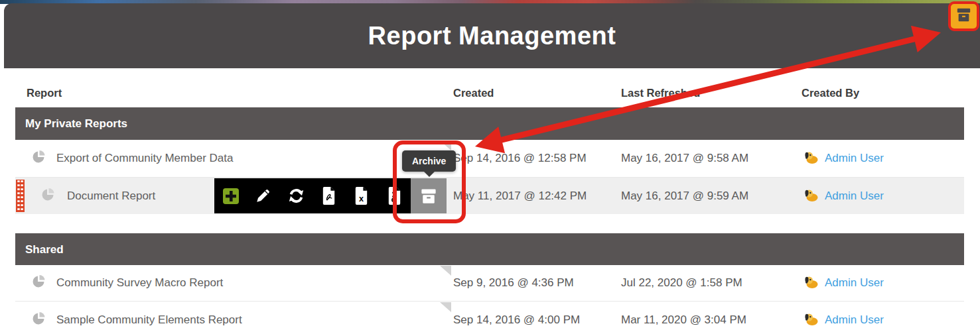 The width and height of the screenshot is (980, 336). Describe the element at coordinates (362, 196) in the screenshot. I see `export-excel-button: x` at that location.